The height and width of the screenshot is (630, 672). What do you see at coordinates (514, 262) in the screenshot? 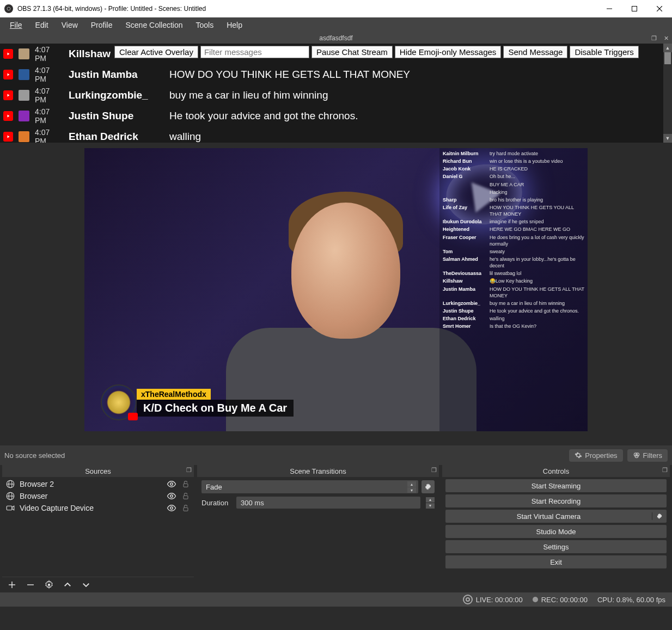
I see `overlay-chat-row: Salman Ahmedhe's always in your lobby...…` at bounding box center [514, 262].